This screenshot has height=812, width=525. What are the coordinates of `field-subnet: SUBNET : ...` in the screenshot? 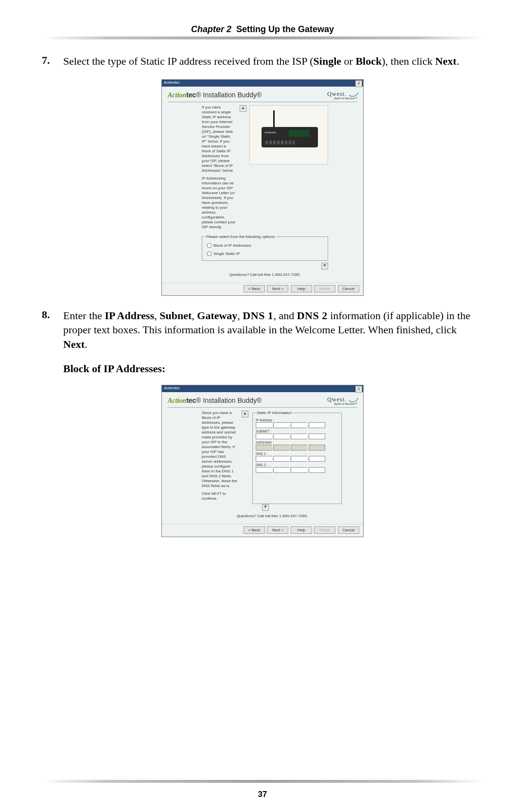 It's located at (297, 434).